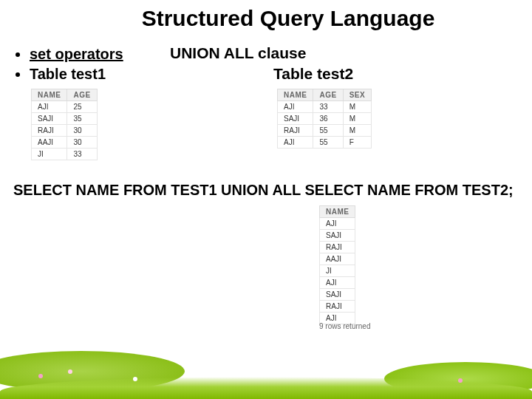 Image resolution: width=532 pixels, height=399 pixels. Describe the element at coordinates (65, 119) in the screenshot. I see `table-row: SAJI35` at that location.